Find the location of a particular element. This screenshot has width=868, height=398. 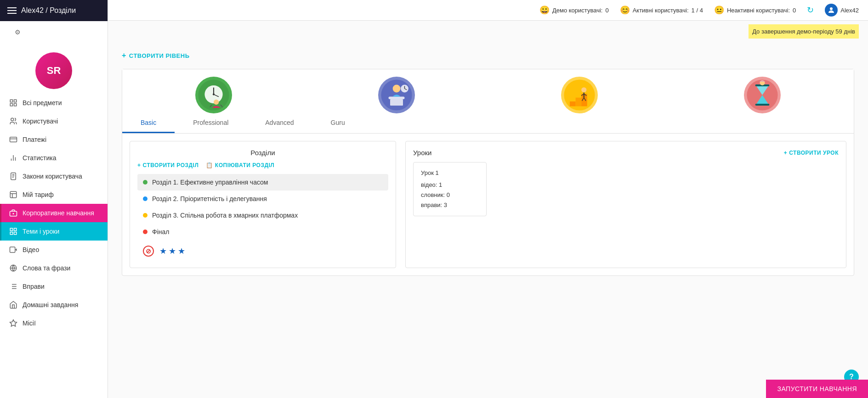

words-icon is located at coordinates (13, 268).